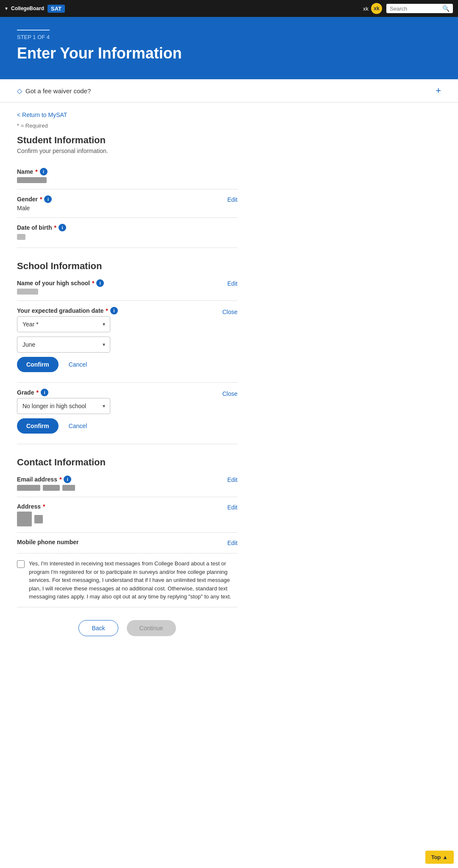 This screenshot has width=458, height=868. I want to click on graduation-close-button: Close, so click(230, 312).